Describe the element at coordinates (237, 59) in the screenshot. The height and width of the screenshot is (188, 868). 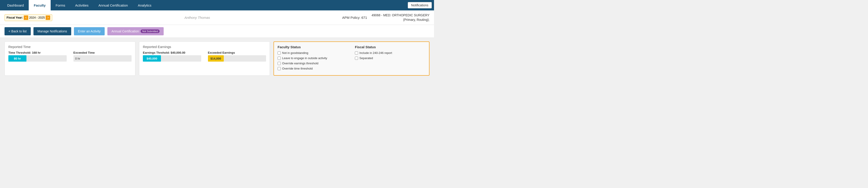
I see `exceeded-earnings-bar-container: $14,000` at that location.